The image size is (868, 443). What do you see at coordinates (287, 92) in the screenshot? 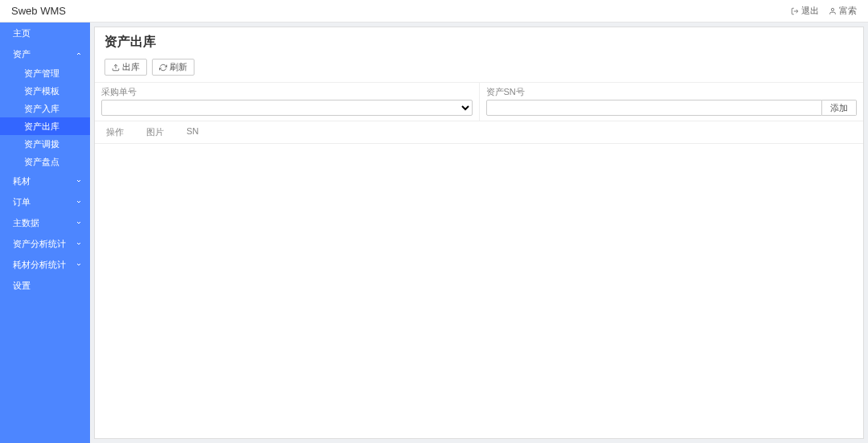
I see `filter-purchase-label: 采购单号` at bounding box center [287, 92].